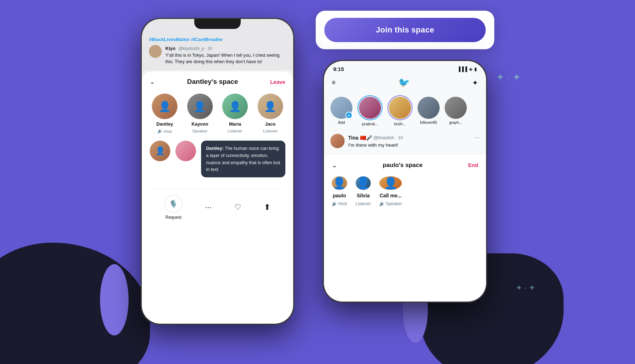 The height and width of the screenshot is (364, 635). I want to click on maria-role: Listener, so click(235, 131).